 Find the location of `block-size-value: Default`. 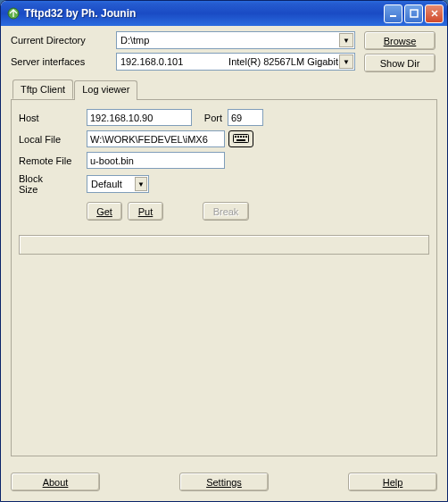

block-size-value: Default is located at coordinates (107, 184).